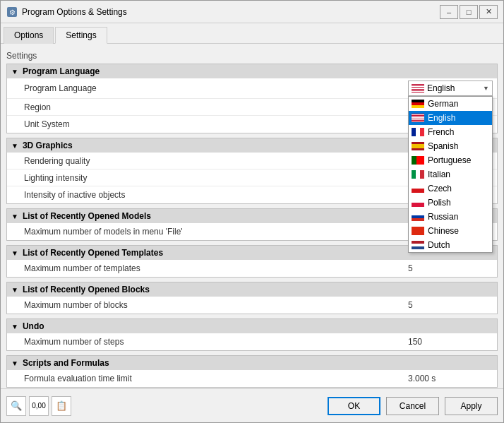  Describe the element at coordinates (412, 406) in the screenshot. I see `dialog-button-group: OK Cancel Apply` at that location.